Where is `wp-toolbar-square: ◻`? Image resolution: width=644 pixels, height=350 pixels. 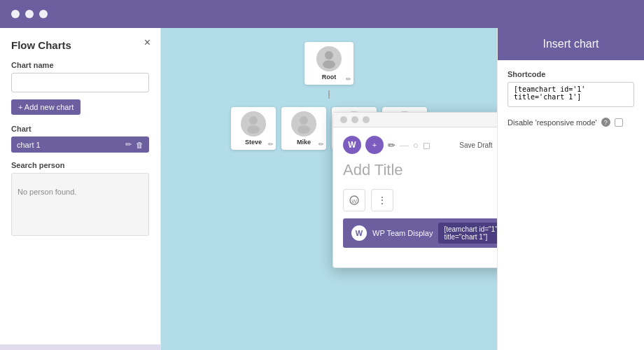
wp-toolbar-square: ◻ is located at coordinates (427, 146).